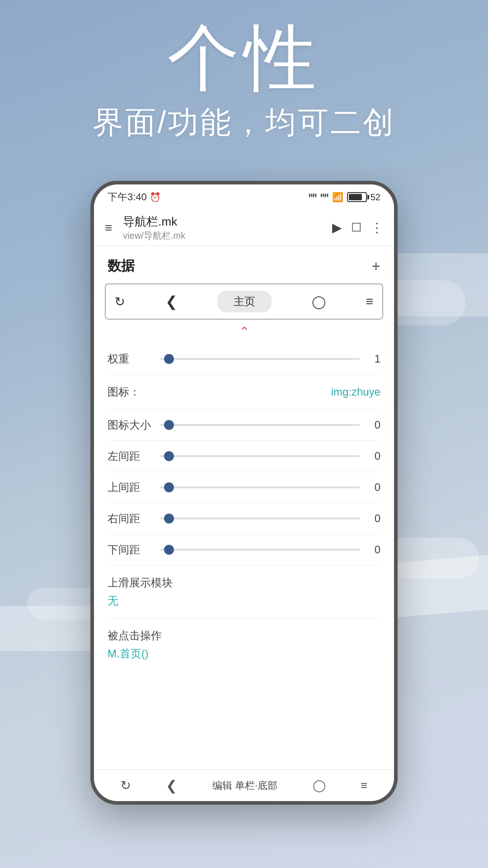 The image size is (488, 868). What do you see at coordinates (244, 583) in the screenshot?
I see `slide-module-label: 上滑展示模块` at bounding box center [244, 583].